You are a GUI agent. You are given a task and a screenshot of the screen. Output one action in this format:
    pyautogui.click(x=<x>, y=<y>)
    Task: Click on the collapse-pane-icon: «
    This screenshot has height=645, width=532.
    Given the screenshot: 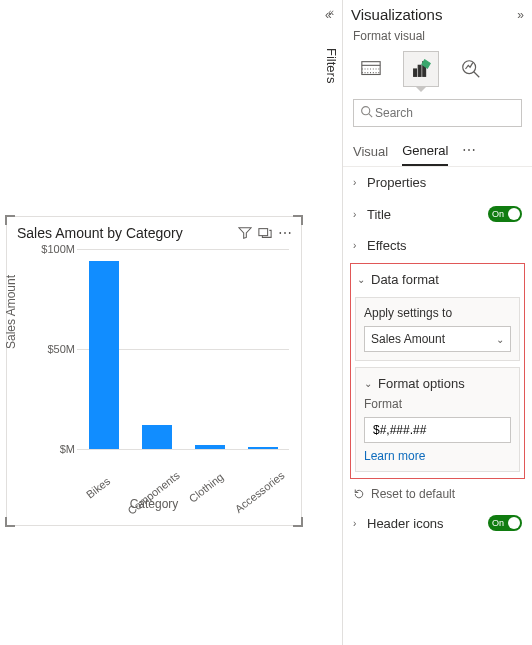 What is the action you would take?
    pyautogui.click(x=328, y=15)
    